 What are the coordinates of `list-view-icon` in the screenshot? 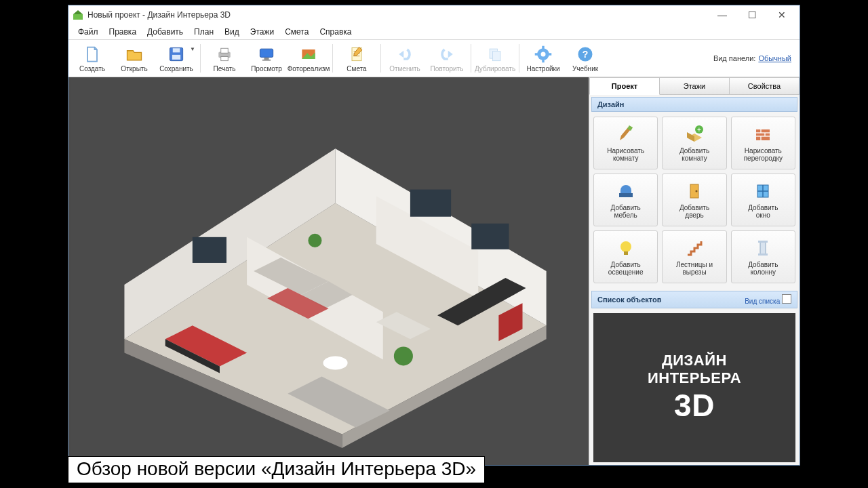 It's located at (787, 299).